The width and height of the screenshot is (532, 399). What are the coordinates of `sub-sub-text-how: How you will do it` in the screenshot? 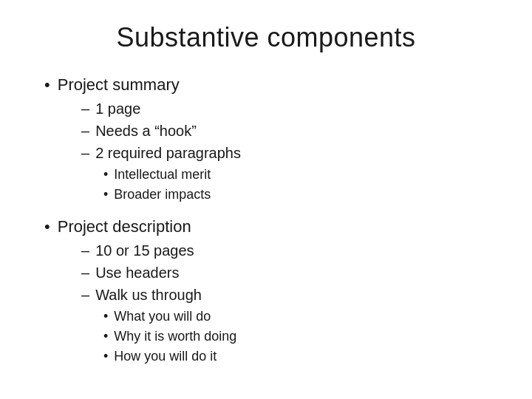 It's located at (166, 356).